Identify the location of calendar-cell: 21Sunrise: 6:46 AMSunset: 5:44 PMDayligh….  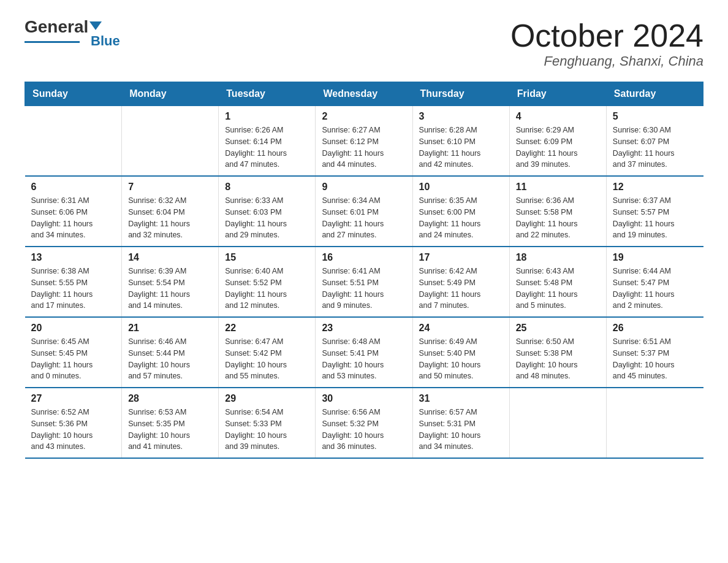
(170, 352).